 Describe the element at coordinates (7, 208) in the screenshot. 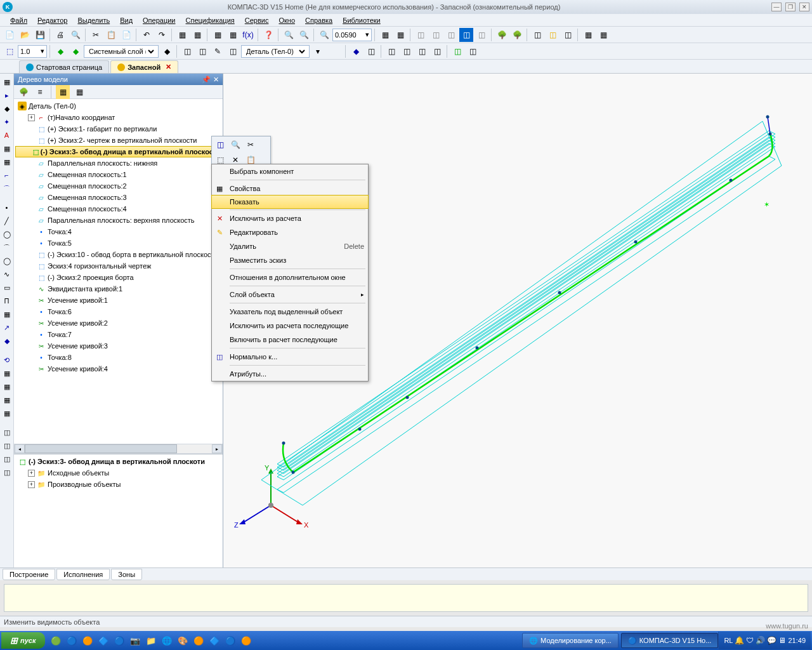

I see `vt-8-icon: •` at that location.